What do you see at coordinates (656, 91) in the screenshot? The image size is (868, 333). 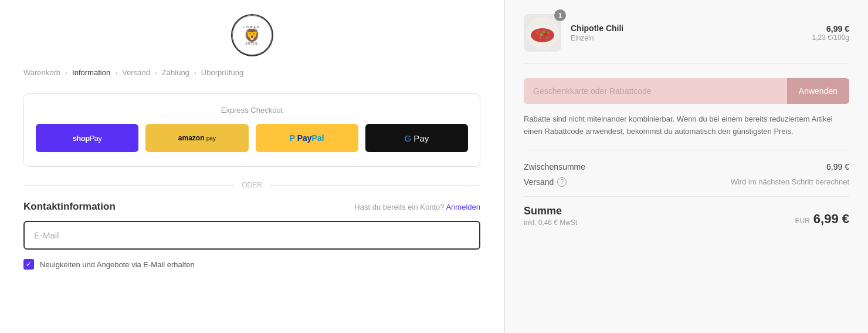 I see `discount-input` at bounding box center [656, 91].